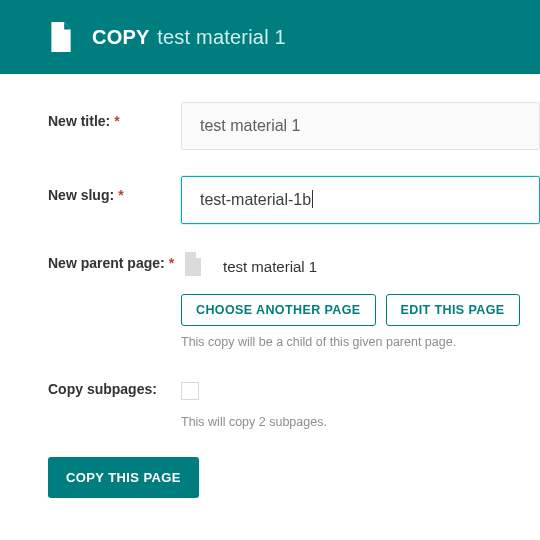 The width and height of the screenshot is (540, 540). I want to click on page-title: COPY test material 1, so click(189, 38).